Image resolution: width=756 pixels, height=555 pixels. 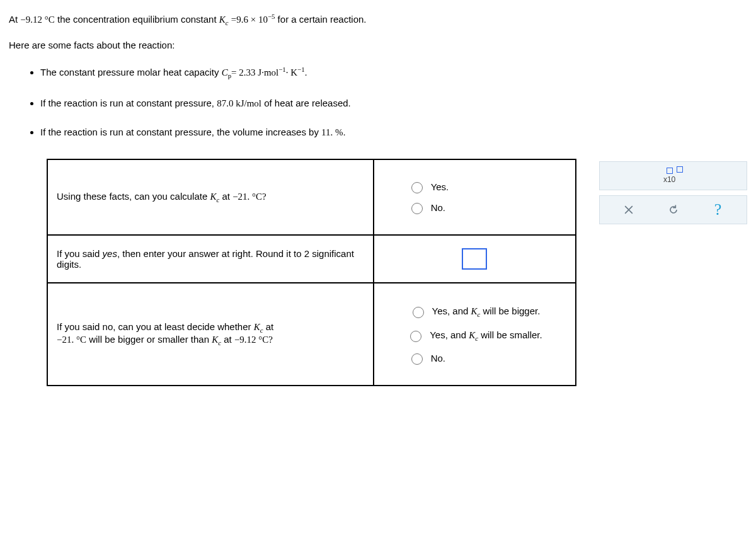 What do you see at coordinates (680, 169) in the screenshot?
I see `sci-exp-icon` at bounding box center [680, 169].